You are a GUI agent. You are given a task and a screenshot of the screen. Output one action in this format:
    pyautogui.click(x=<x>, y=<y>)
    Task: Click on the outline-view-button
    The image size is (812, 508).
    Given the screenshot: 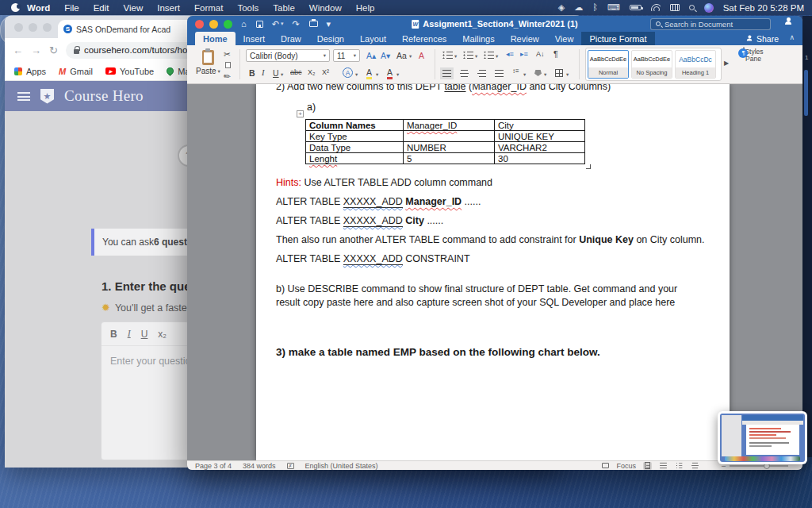 What is the action you would take?
    pyautogui.click(x=679, y=466)
    